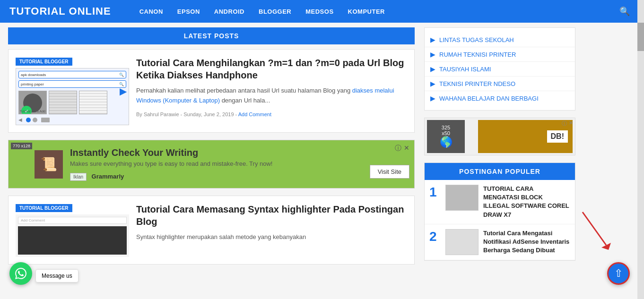 This screenshot has width=644, height=299. What do you see at coordinates (57, 273) in the screenshot?
I see `whatsapp-message-bubble: Message us` at bounding box center [57, 273].